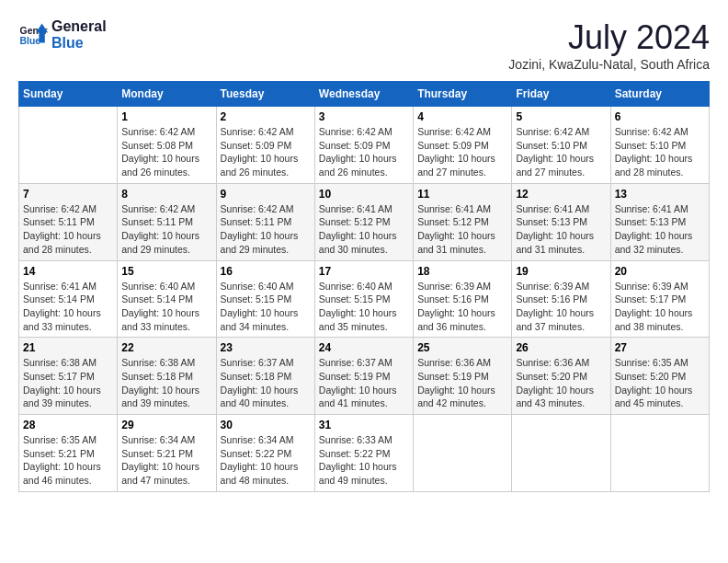  I want to click on title-block: July 2024 Jozini, KwaZulu-Natal, South A…, so click(609, 45).